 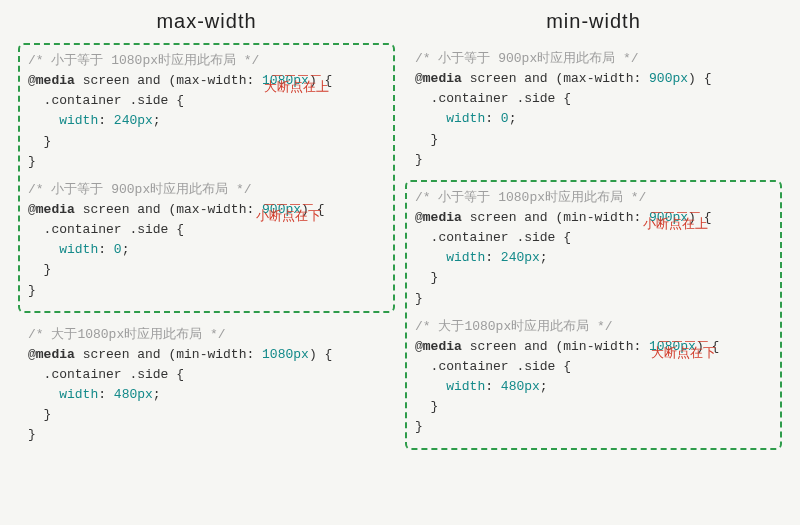 I want to click on left-code-block-3: /* 大于1080px时应用此布局 */ @media screen and (…, so click(x=206, y=386).